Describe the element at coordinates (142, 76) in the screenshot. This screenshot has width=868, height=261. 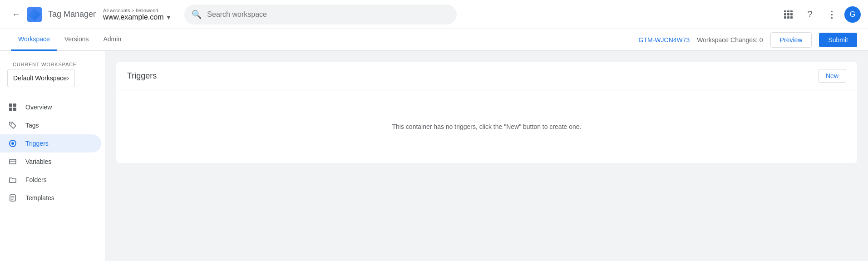
I see `card-title: Triggers` at that location.